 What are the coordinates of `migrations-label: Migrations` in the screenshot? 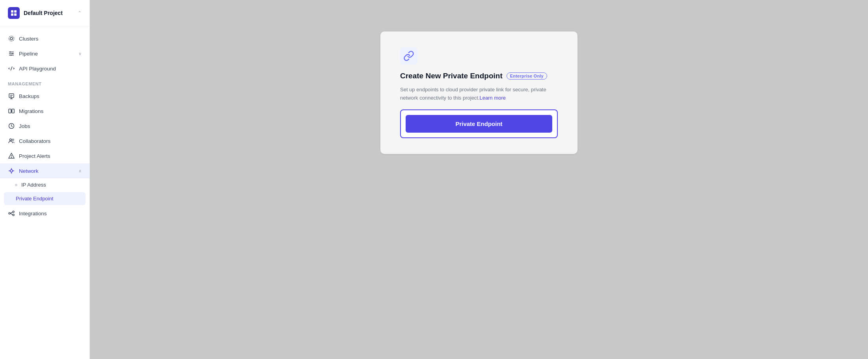 It's located at (31, 111).